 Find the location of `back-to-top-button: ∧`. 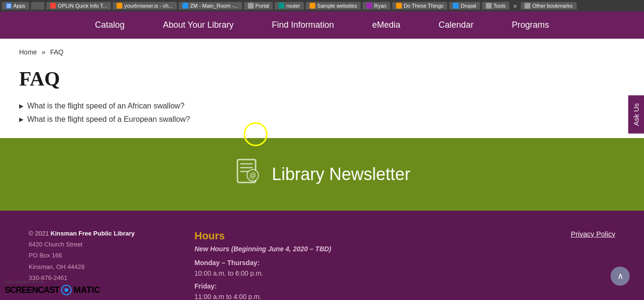

back-to-top-button: ∧ is located at coordinates (620, 276).